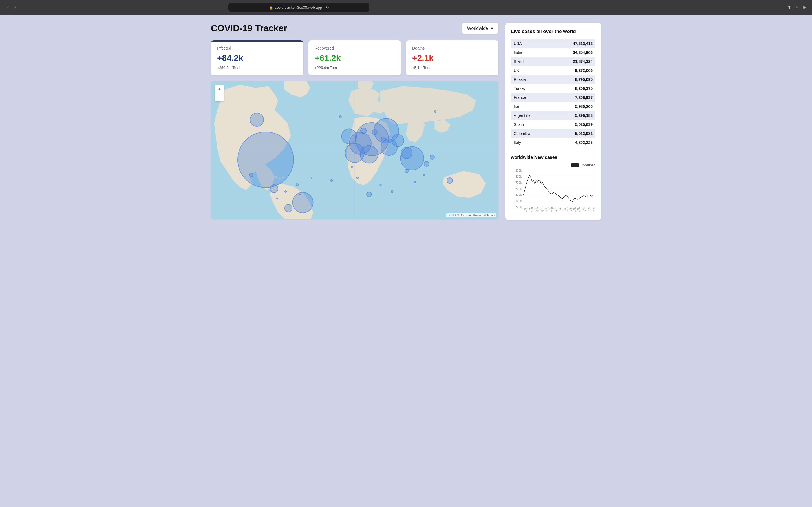 The image size is (812, 507). Describe the element at coordinates (219, 97) in the screenshot. I see `zoom-out-button: −` at that location.